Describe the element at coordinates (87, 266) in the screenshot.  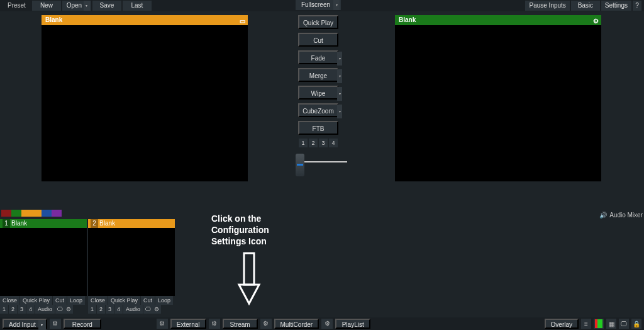
I see `inputs-row: 1BlankCloseQuick PlayCutLoop1234Audio🖵⚙2…` at that location.